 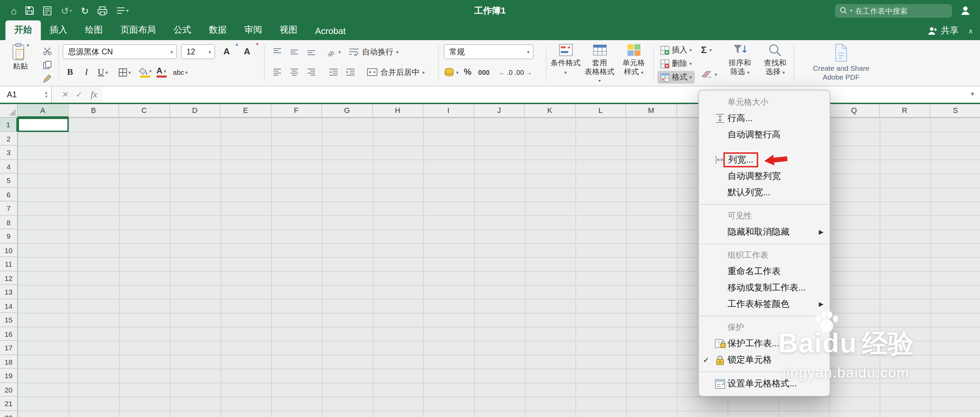 I want to click on ribbon-tab: 公式, so click(x=183, y=30).